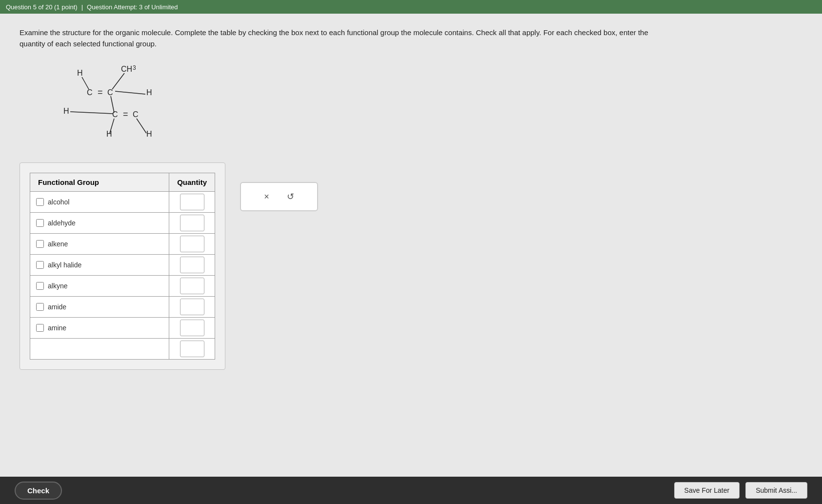 The height and width of the screenshot is (504, 822). Describe the element at coordinates (777, 490) in the screenshot. I see `submit-button: Submit Assi...` at that location.